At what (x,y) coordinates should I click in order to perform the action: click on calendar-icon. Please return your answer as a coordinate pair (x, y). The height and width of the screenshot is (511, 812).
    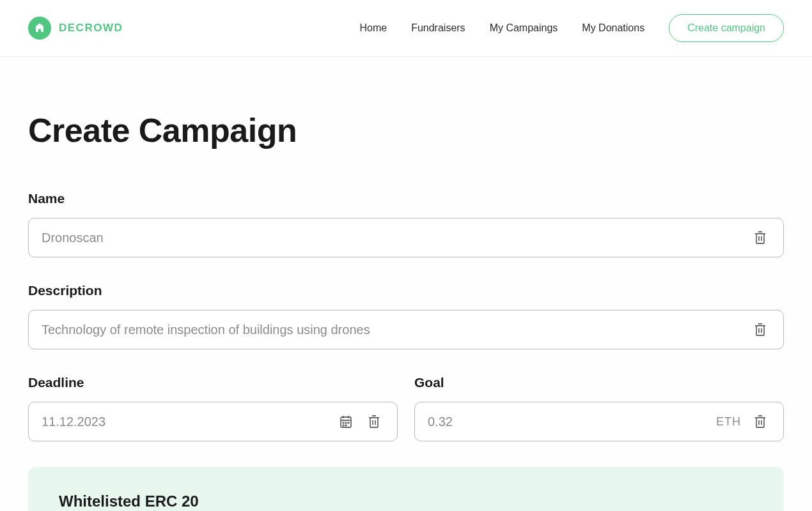
    Looking at the image, I should click on (346, 422).